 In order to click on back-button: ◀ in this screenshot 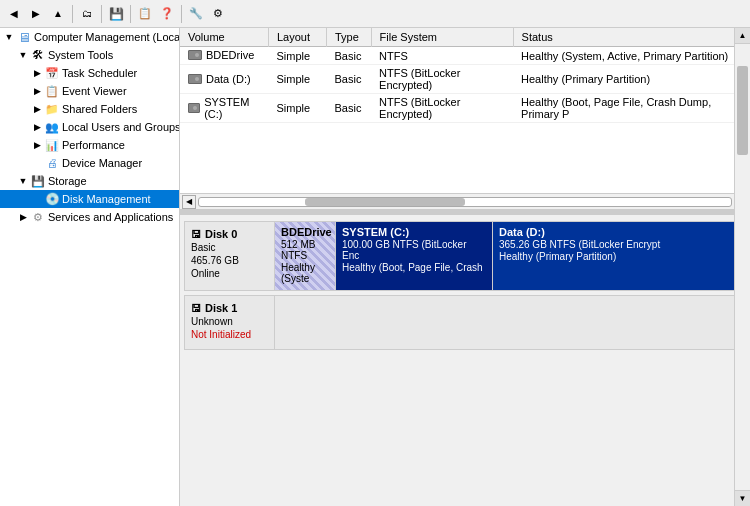, I will do `click(14, 14)`.